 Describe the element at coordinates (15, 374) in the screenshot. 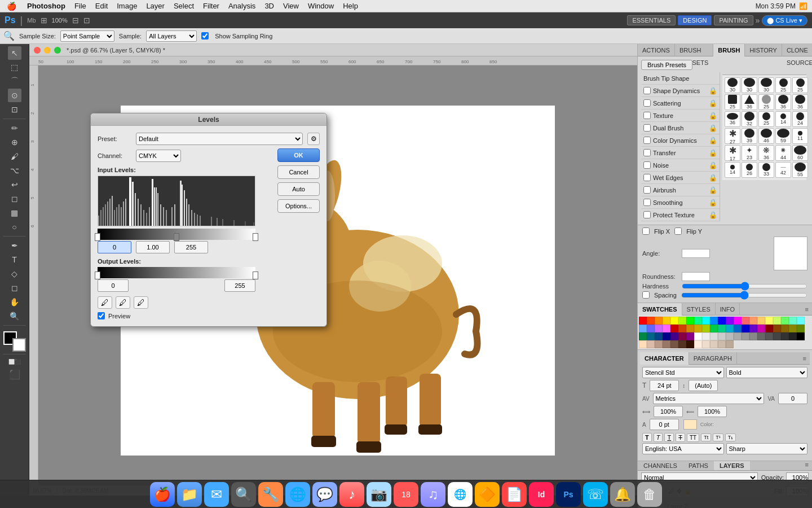

I see `screen-mode-btn: ⬛` at that location.